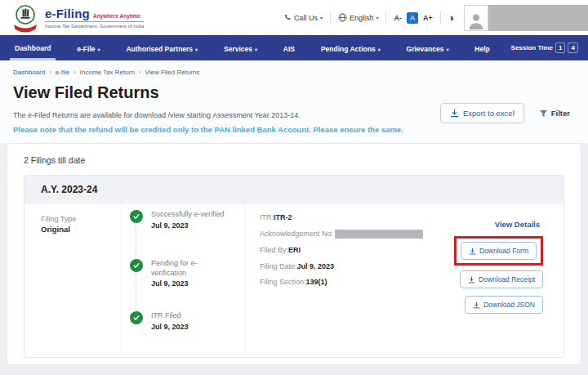 The height and width of the screenshot is (375, 588). What do you see at coordinates (560, 47) in the screenshot?
I see `session-digit: 1` at bounding box center [560, 47].